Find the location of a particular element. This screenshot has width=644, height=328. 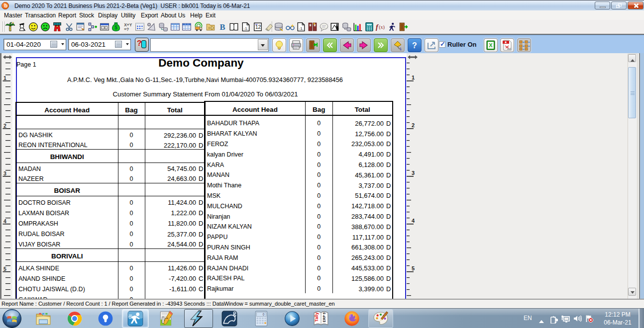

svg-text: Tally is located at coordinates (317, 317).